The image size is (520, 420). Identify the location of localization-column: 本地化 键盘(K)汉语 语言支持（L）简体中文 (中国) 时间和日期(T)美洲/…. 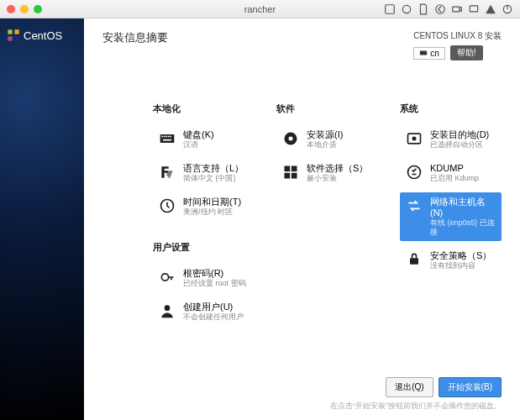
(203, 217).